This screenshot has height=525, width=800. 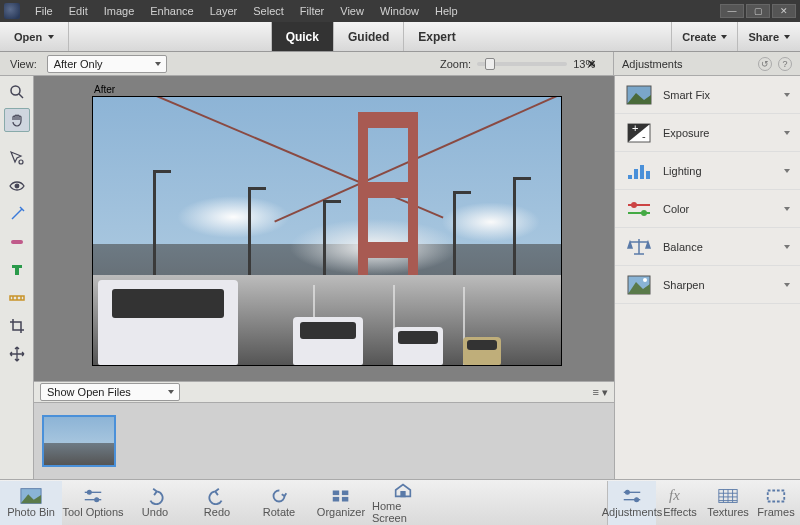 I want to click on tab-expert: Expert, so click(x=436, y=36).